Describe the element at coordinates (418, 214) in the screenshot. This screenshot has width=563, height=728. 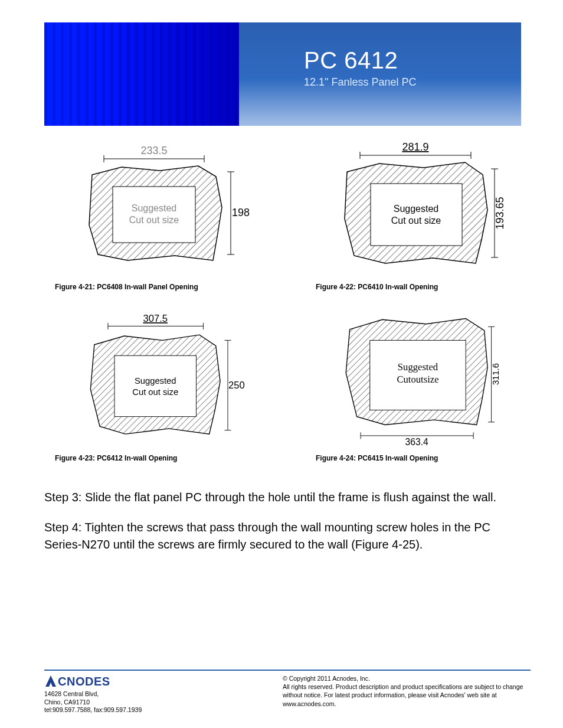
I see `figure-4-22: 281.9 193.65 Suggested Cut out size Figu…` at that location.